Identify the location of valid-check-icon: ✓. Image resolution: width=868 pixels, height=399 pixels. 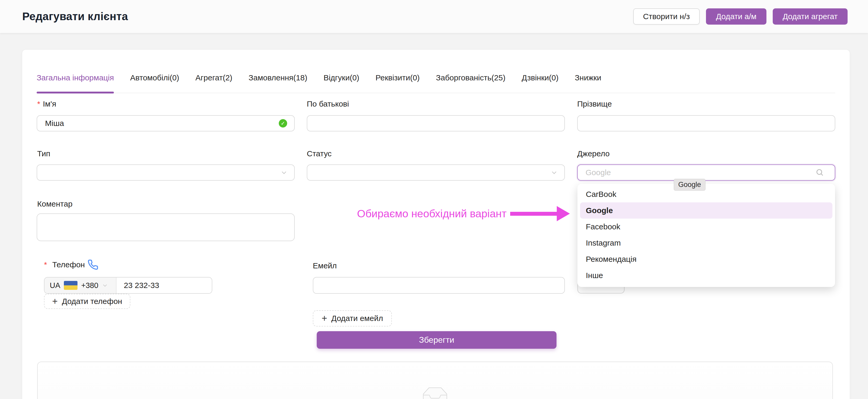
(283, 123).